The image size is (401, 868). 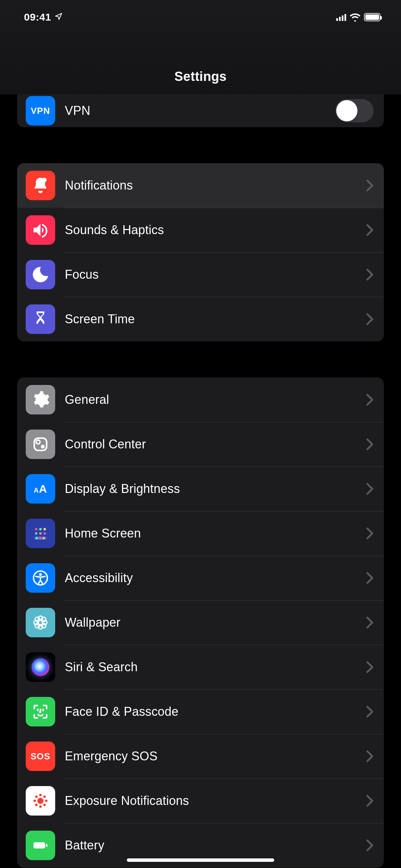 What do you see at coordinates (200, 578) in the screenshot?
I see `settings-row-accessibility: Accessibility` at bounding box center [200, 578].